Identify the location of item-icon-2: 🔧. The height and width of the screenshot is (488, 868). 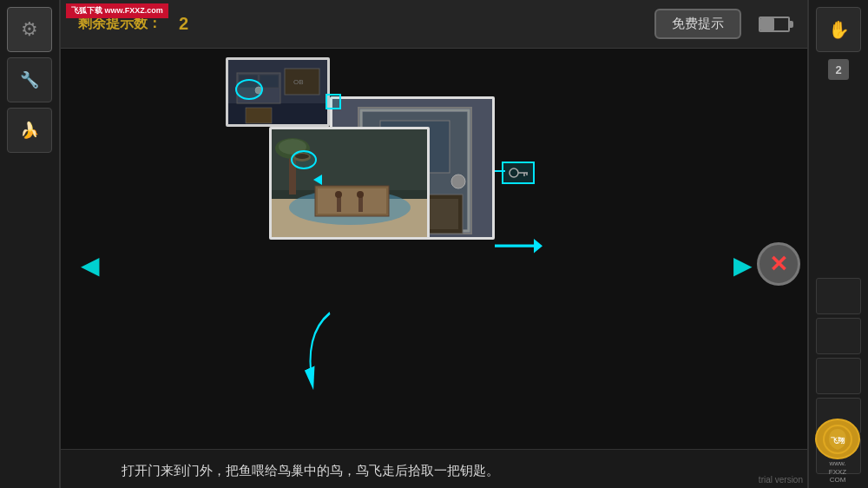
(30, 80).